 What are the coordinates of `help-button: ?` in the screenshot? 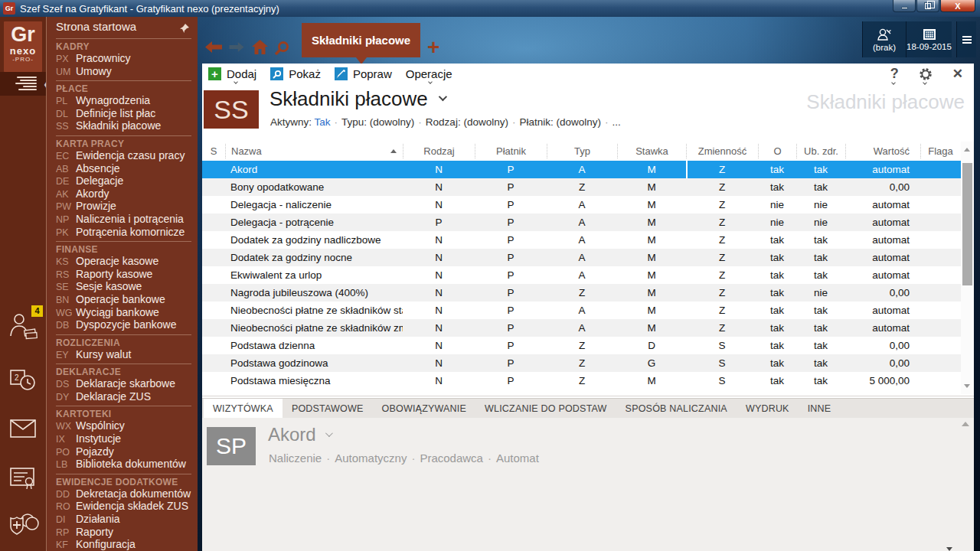 It's located at (894, 73).